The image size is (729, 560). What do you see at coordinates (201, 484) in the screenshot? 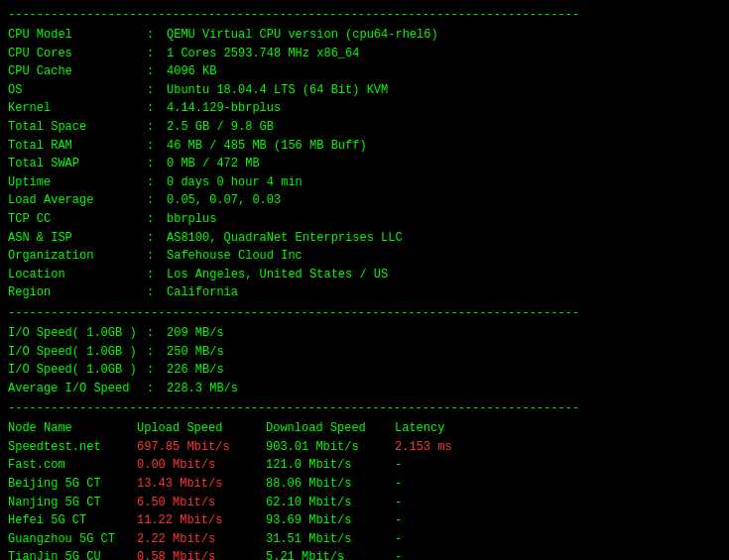
I see `speed-upload: 13.43 Mbit/s` at bounding box center [201, 484].